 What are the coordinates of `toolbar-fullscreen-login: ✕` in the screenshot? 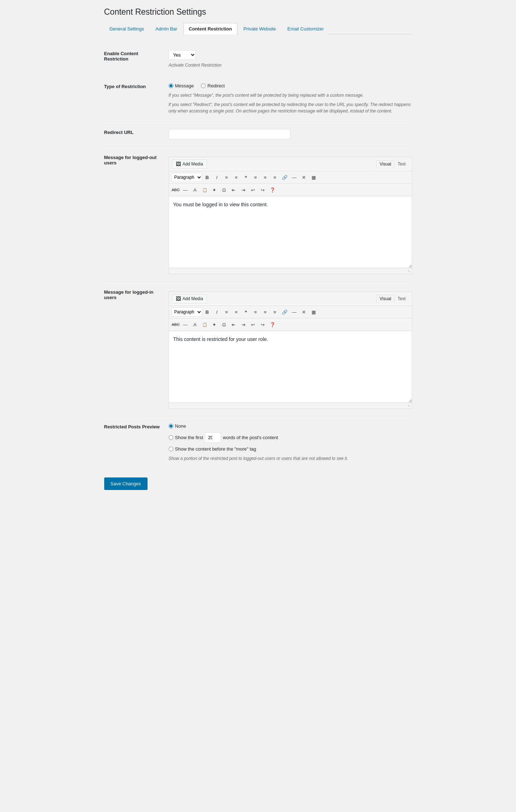 It's located at (304, 312).